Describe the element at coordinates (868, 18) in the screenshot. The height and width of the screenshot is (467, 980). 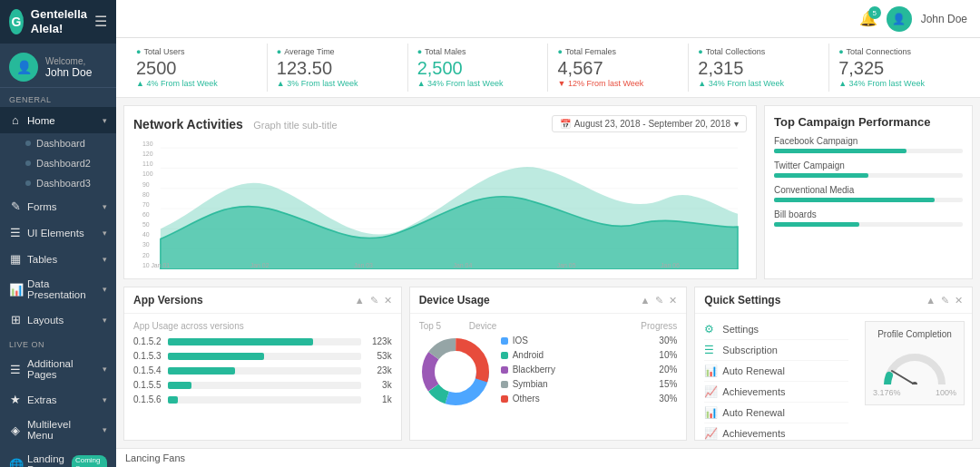
I see `notification-bell: 🔔 5` at that location.